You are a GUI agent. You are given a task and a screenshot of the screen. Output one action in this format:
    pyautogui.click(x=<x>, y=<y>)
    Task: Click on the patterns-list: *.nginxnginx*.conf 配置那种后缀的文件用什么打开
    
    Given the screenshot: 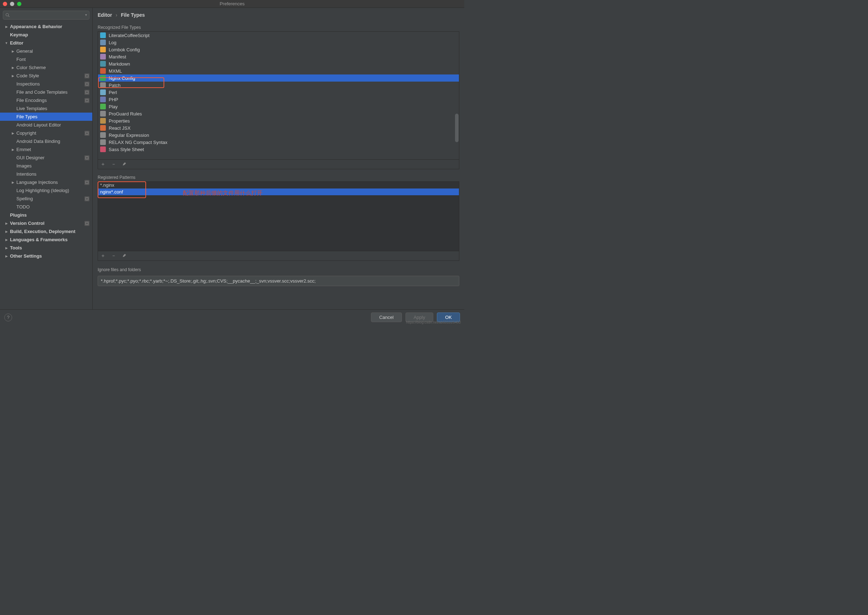 What is the action you would take?
    pyautogui.click(x=279, y=216)
    